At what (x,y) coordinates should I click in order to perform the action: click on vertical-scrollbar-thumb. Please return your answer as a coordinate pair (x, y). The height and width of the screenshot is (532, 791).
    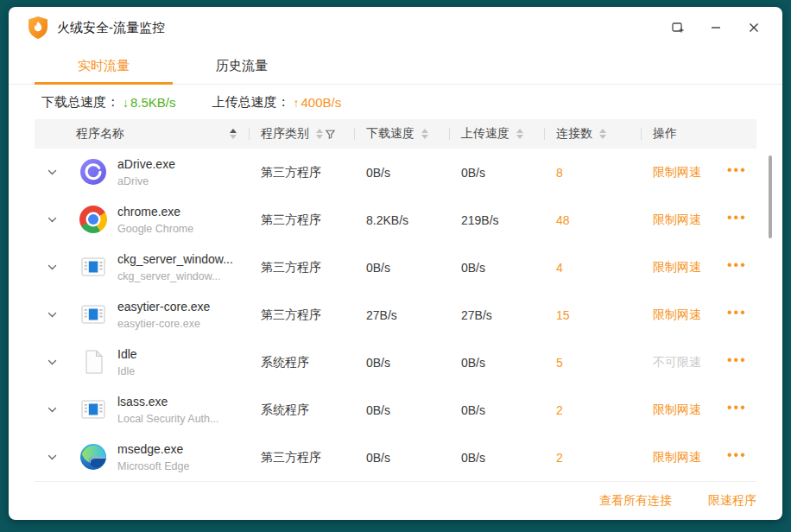
    Looking at the image, I should click on (770, 197).